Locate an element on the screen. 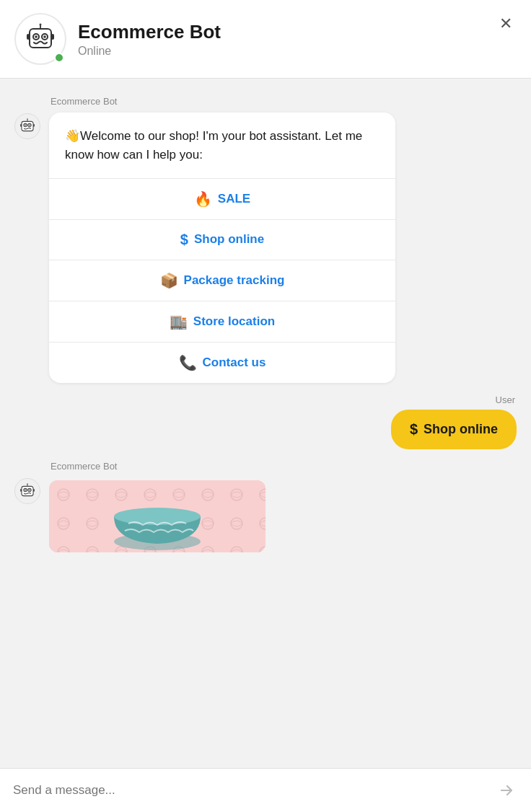  message-input is located at coordinates (250, 790).